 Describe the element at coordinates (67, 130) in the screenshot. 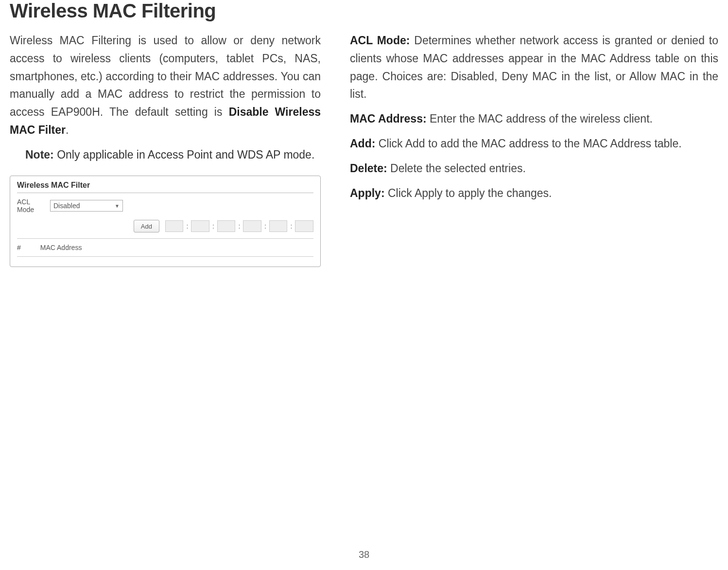

I see `intro-text-end: .` at that location.